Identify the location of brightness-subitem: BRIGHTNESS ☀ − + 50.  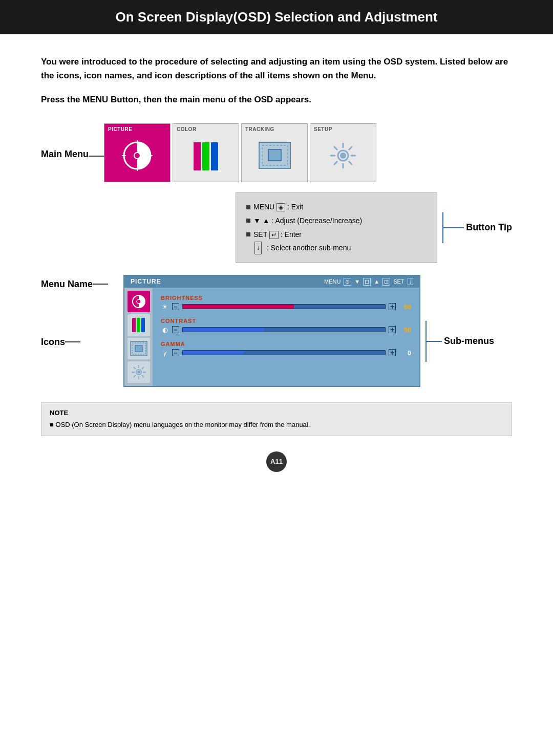
(286, 303).